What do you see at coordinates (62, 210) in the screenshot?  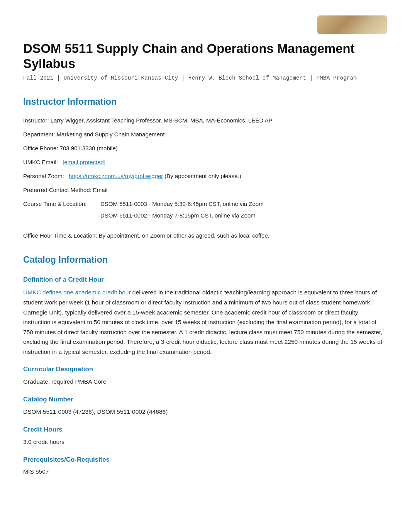 I see `course-time-label: Course Time & Location:` at bounding box center [62, 210].